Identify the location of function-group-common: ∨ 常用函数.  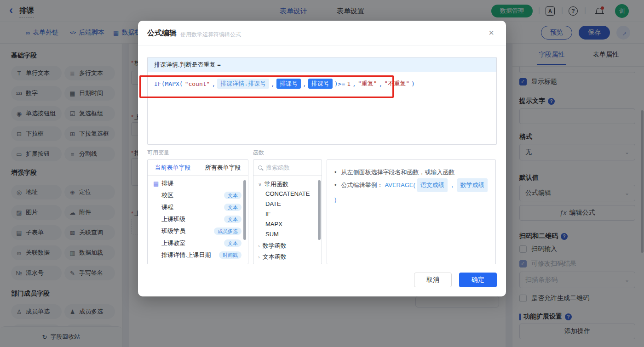
(273, 184).